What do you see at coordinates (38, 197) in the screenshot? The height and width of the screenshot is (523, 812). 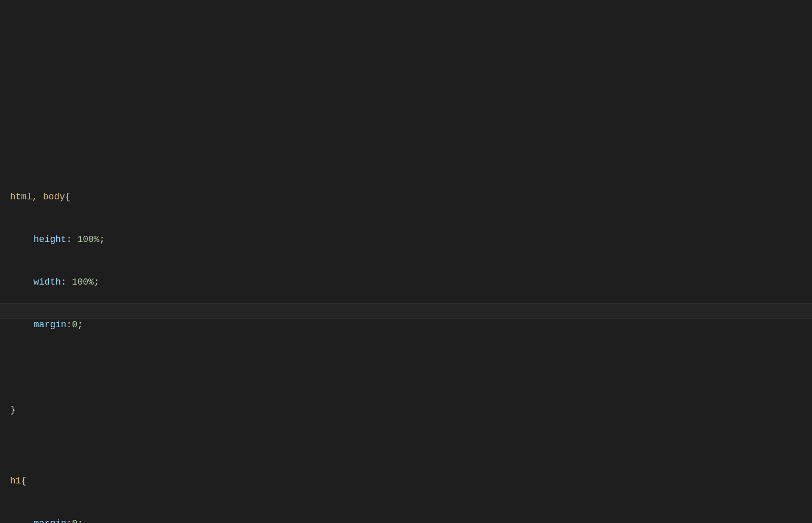 I see `css-selector: html, body` at bounding box center [38, 197].